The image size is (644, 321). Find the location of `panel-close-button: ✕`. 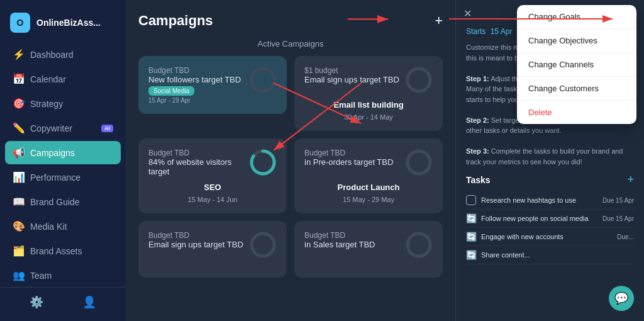

panel-close-button: ✕ is located at coordinates (468, 14).